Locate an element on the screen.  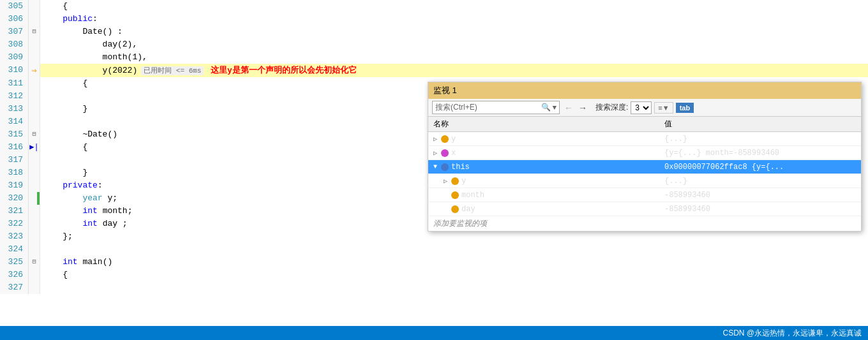
watch-toolbar: 搜索(Ctrl+E) 🔍 ▼ ← → 搜索深度: 3 1 2 4 5 ≡▼ is located at coordinates (645, 108).